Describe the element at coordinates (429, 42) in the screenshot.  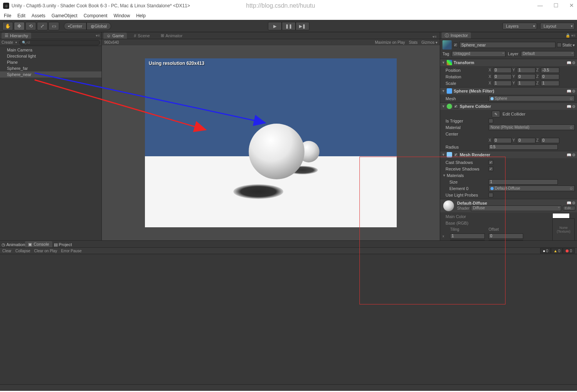
I see `gizmos-dropdown: Gizmos ▾` at that location.